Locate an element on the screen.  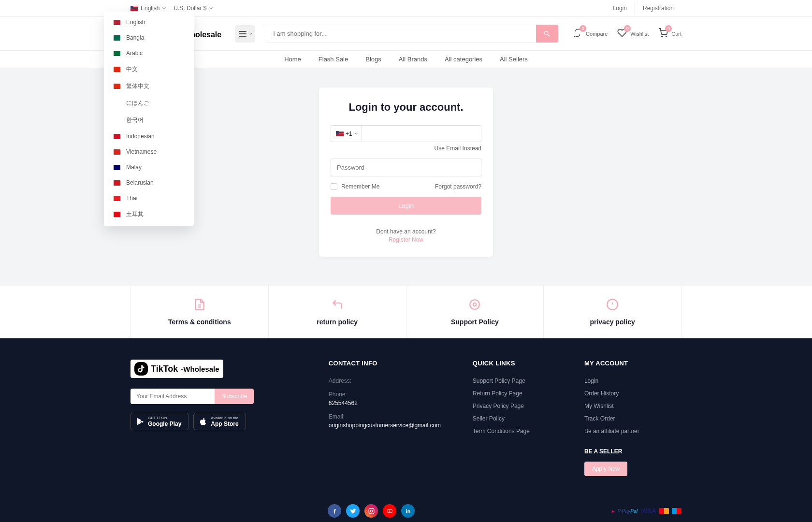
register-link: Register Now is located at coordinates (406, 240).